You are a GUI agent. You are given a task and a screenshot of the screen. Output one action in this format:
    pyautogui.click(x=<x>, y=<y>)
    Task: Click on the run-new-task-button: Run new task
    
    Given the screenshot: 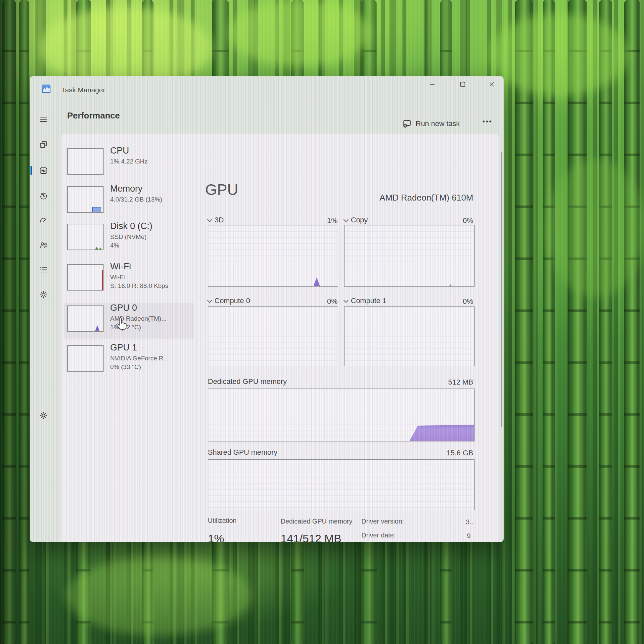 What is the action you would take?
    pyautogui.click(x=431, y=124)
    